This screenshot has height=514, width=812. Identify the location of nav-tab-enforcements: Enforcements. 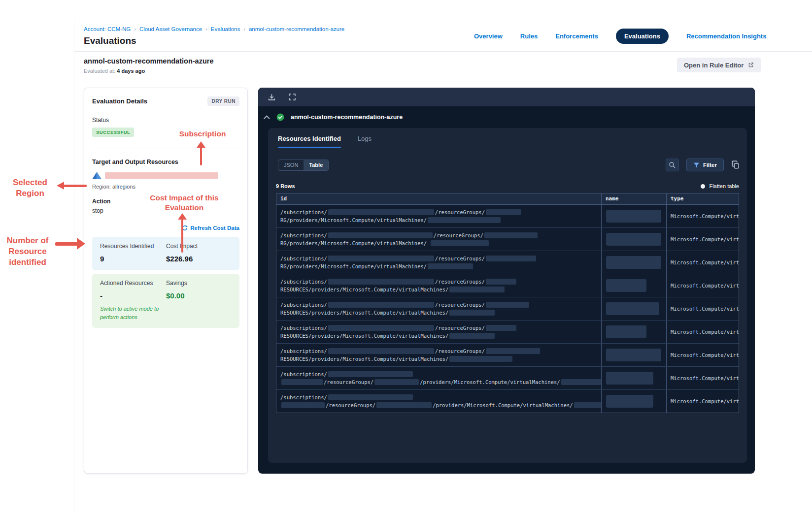
(576, 36).